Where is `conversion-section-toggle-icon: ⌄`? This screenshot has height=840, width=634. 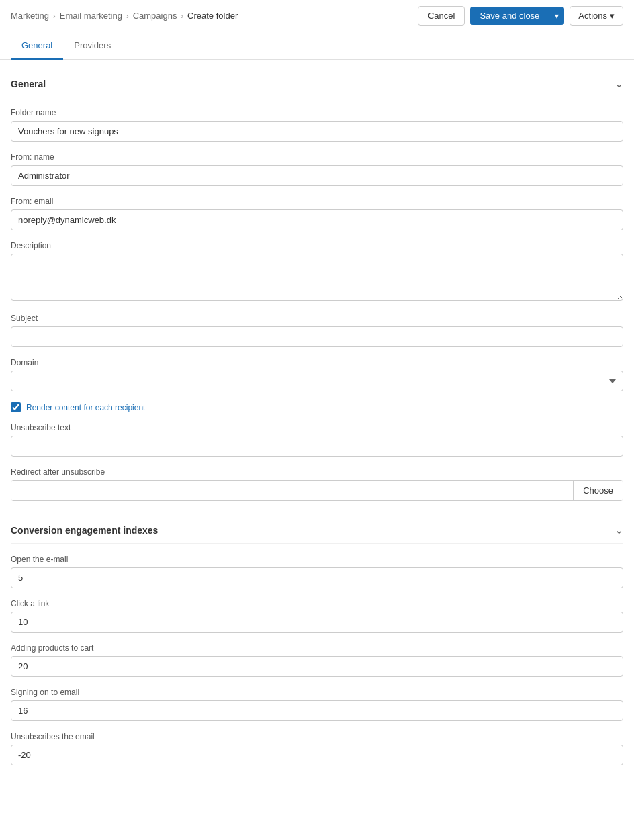
conversion-section-toggle-icon: ⌄ is located at coordinates (619, 530).